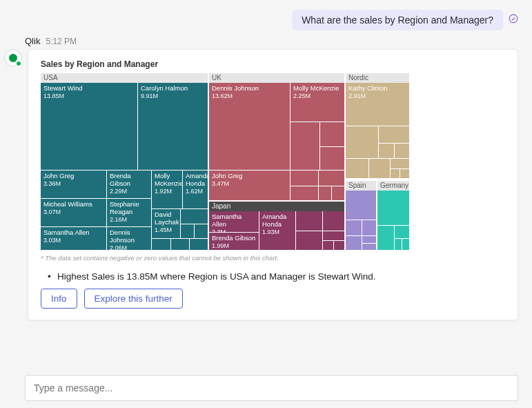 The image size is (532, 408). Describe the element at coordinates (195, 189) in the screenshot. I see `treemap-cell: Amanda Honda 1.62M` at that location.